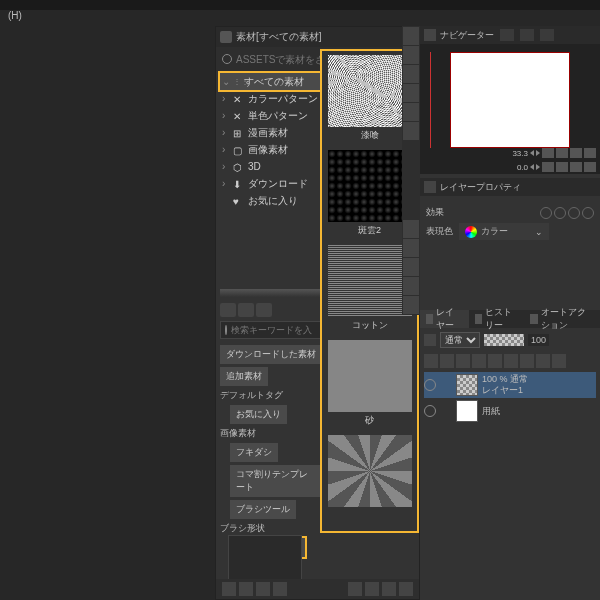  Describe the element at coordinates (510, 159) in the screenshot. I see `navigator-controls: 33.3 0.0` at that location.